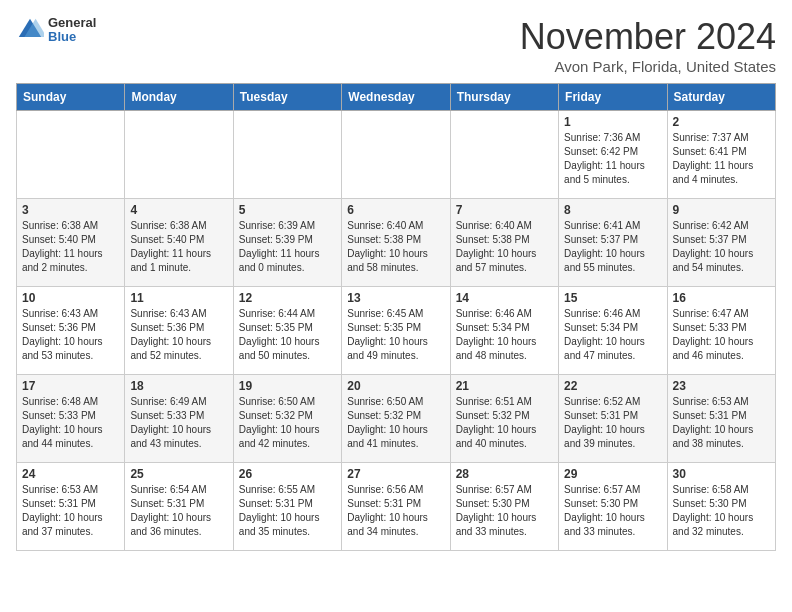  Describe the element at coordinates (721, 155) in the screenshot. I see `day-cell: 2Sunrise: 7:37 AM Sunset: 6:41 PM Daylig…` at that location.